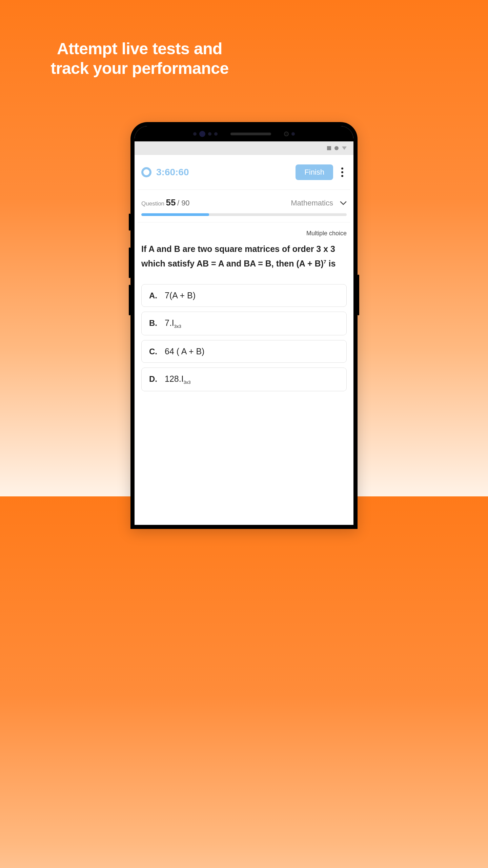 The width and height of the screenshot is (488, 868). What do you see at coordinates (210, 256) in the screenshot?
I see `question-text: If A and B are two square matrices of or…` at bounding box center [210, 256].